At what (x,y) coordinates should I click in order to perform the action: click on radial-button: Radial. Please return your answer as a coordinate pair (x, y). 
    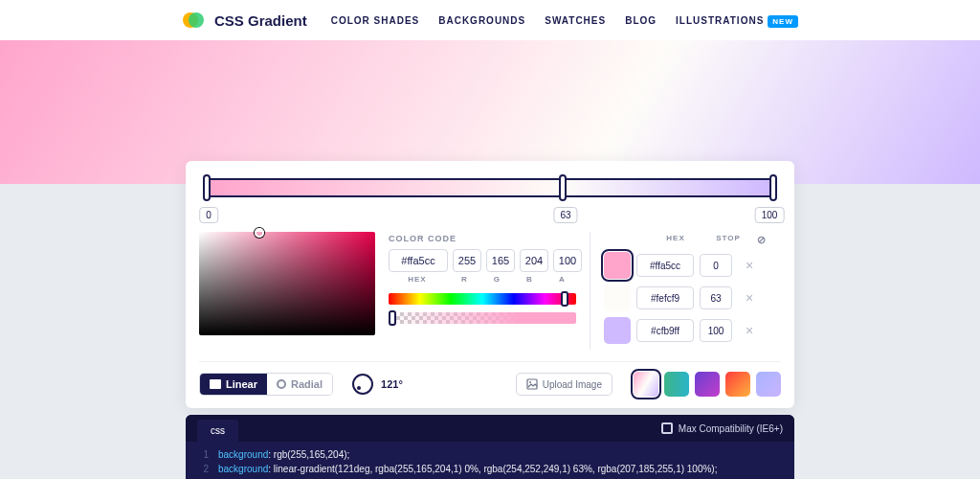
    Looking at the image, I should click on (300, 384).